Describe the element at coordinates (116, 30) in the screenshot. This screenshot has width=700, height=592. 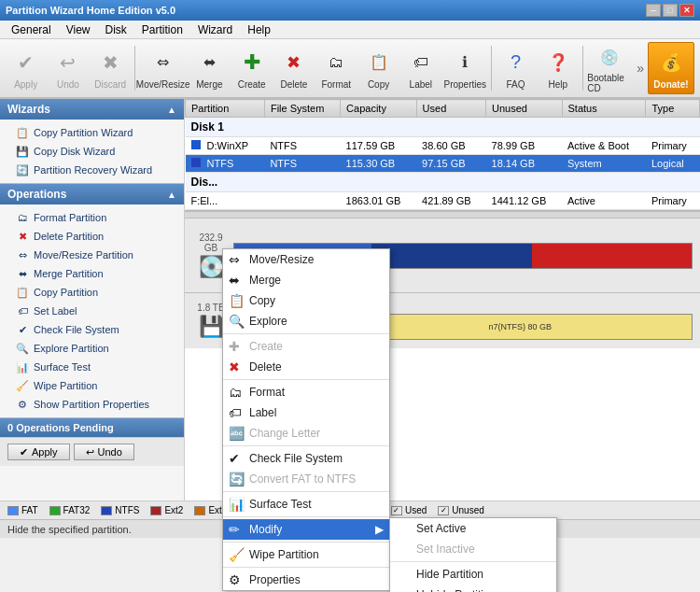
I see `menu-disk: Disk` at that location.